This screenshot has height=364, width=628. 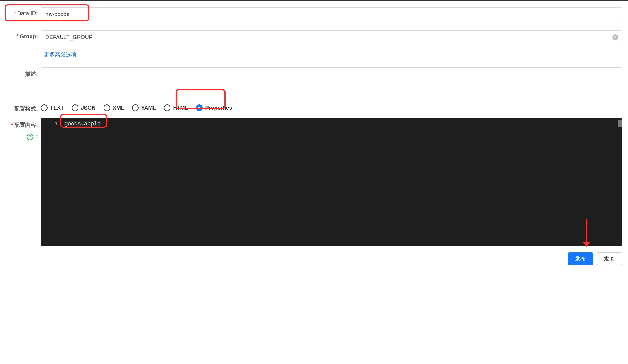 I want to click on radio-xml: XML, so click(x=114, y=108).